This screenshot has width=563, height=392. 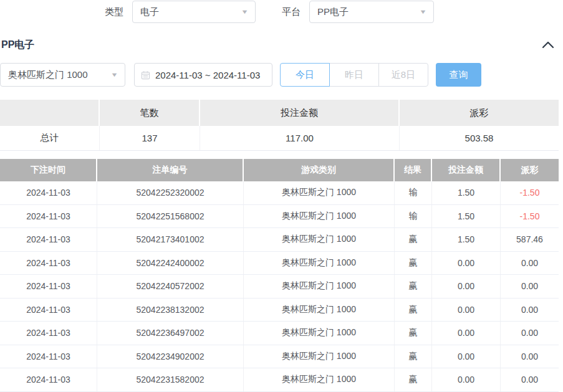 I want to click on table-row: 2024-11-0352042236497002奥林匹斯之门 1000赢0.00…, so click(x=279, y=333).